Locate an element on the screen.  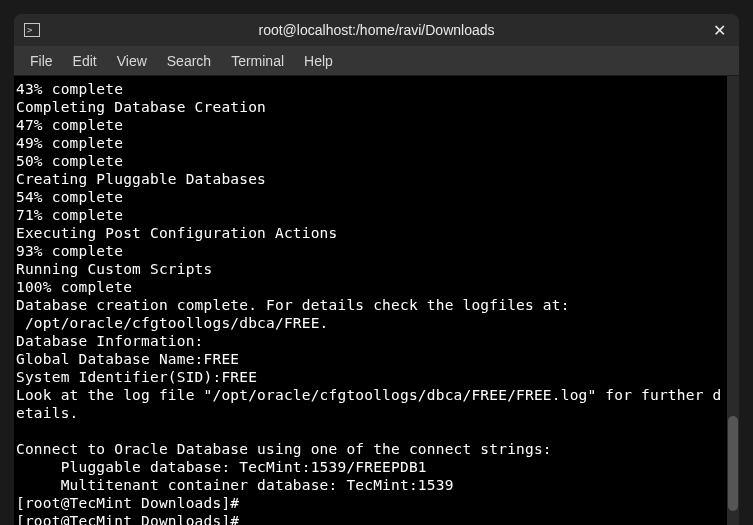
close-icon: ✕ is located at coordinates (719, 30).